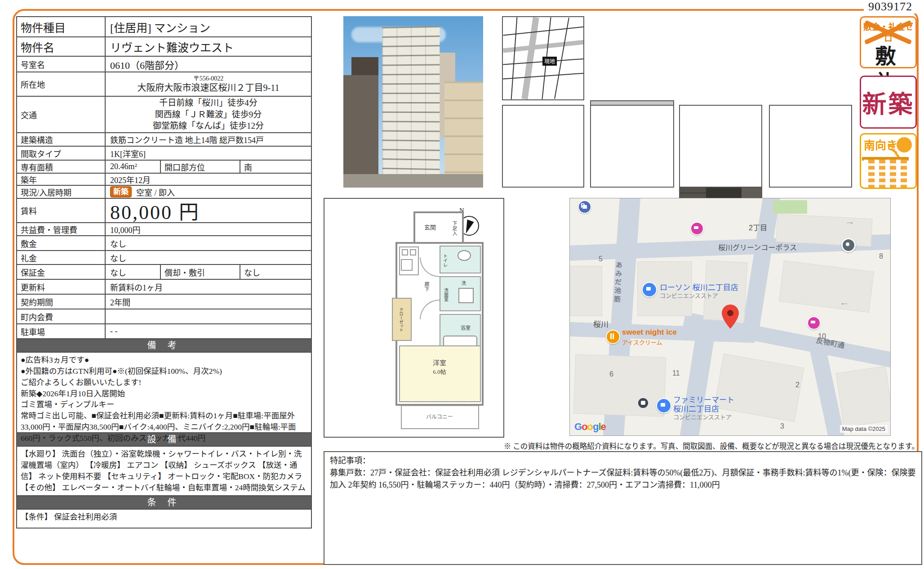  I want to click on transit-line: 関西線「ＪＲ難波」徒歩9分, so click(209, 115).